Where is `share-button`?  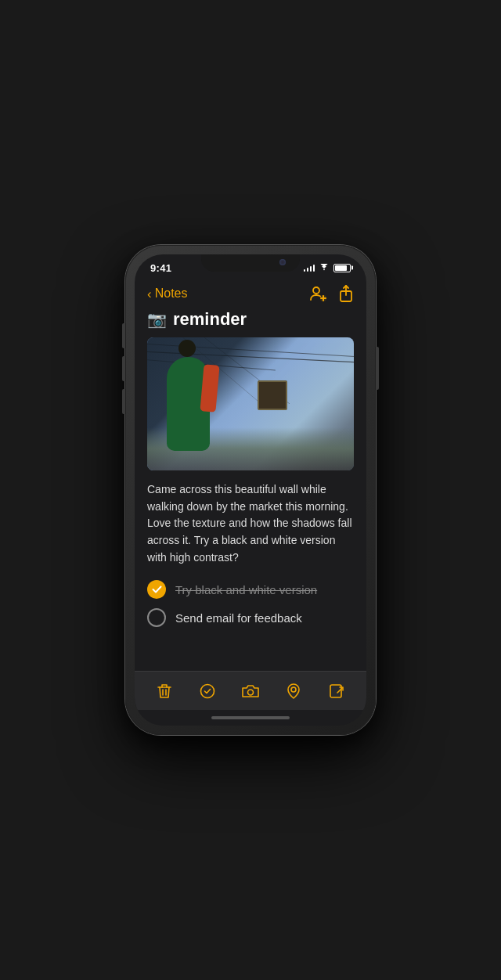 share-button is located at coordinates (346, 294).